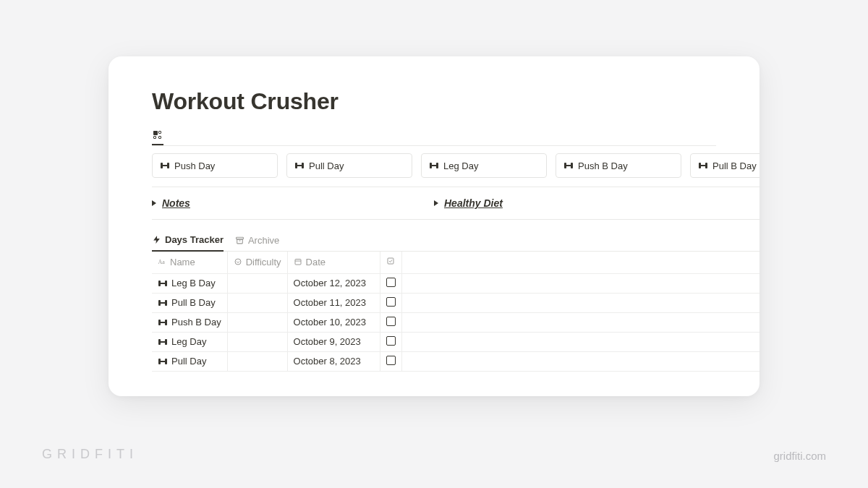 This screenshot has height=488, width=868. Describe the element at coordinates (333, 302) in the screenshot. I see `cell-date: October 11, 2023` at that location.